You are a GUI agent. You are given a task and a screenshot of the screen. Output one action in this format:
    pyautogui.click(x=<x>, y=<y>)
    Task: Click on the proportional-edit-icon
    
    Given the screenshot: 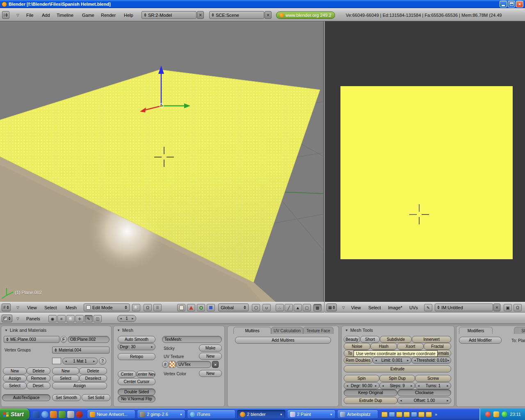 What is the action you would take?
    pyautogui.click(x=256, y=308)
    